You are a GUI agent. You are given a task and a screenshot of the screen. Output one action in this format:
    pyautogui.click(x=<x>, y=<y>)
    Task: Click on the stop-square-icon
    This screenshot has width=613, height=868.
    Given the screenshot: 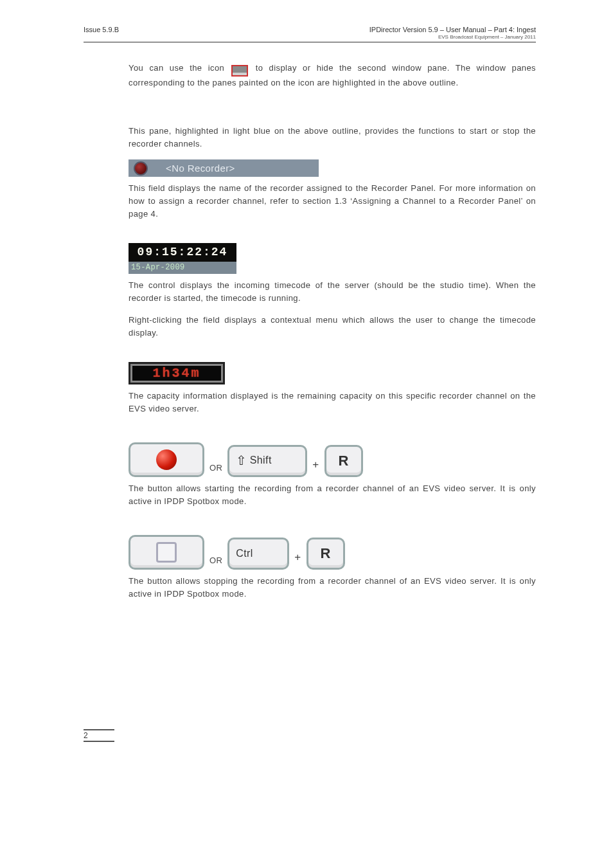 What is the action you would take?
    pyautogui.click(x=166, y=552)
    